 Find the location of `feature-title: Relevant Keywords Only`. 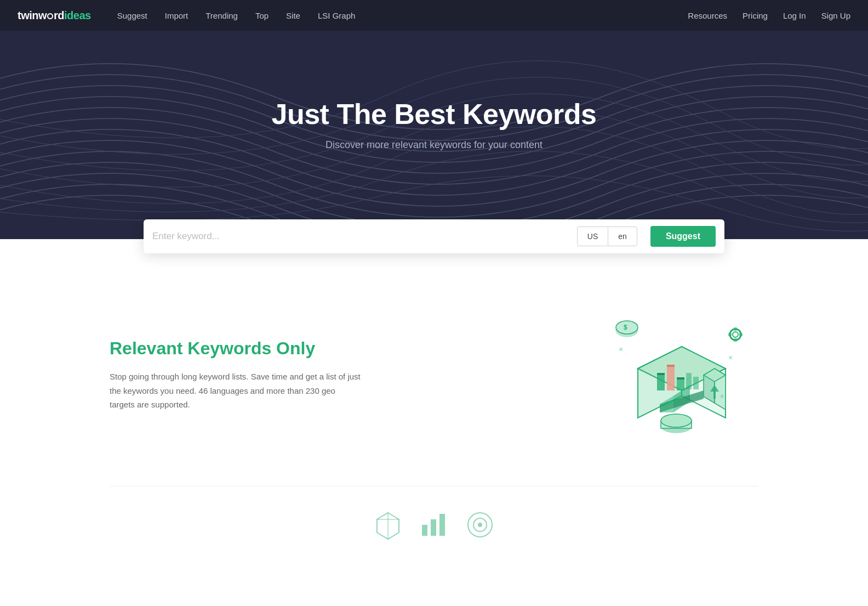

feature-title: Relevant Keywords Only is located at coordinates (236, 349).